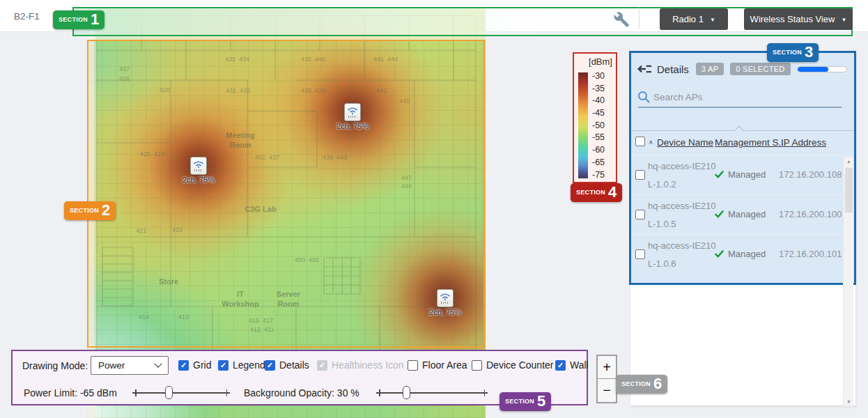 The width and height of the screenshot is (868, 418). What do you see at coordinates (743, 215) in the screenshot?
I see `ap-table-rows: hq-access-IE210 L-1.0.2 Managed 172.16.2…` at bounding box center [743, 215].